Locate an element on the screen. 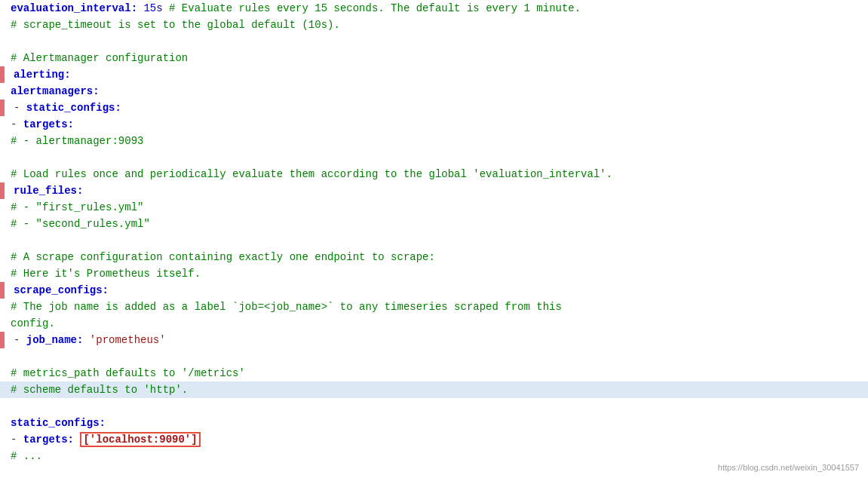 This screenshot has height=478, width=868. line-content: # - alertmanager:9093 is located at coordinates (75, 141).